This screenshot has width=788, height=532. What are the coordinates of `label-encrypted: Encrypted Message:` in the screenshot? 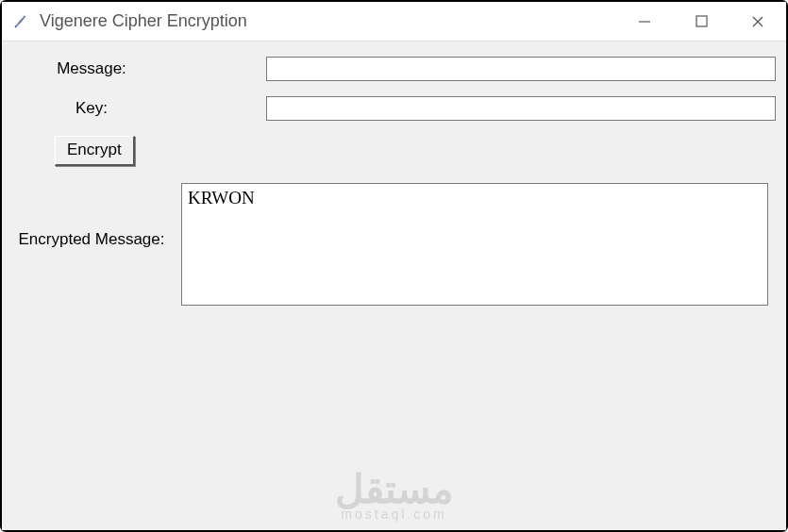 It's located at (92, 244).